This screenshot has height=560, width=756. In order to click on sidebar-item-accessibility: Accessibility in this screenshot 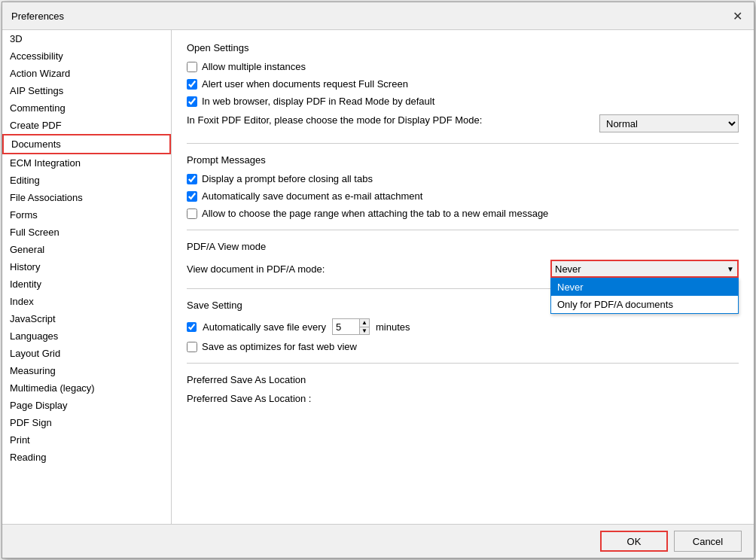, I will do `click(87, 56)`.